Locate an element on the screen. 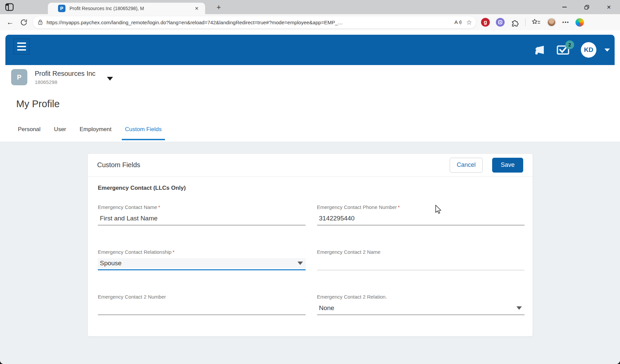  read-aloud-icon: A is located at coordinates (458, 22).